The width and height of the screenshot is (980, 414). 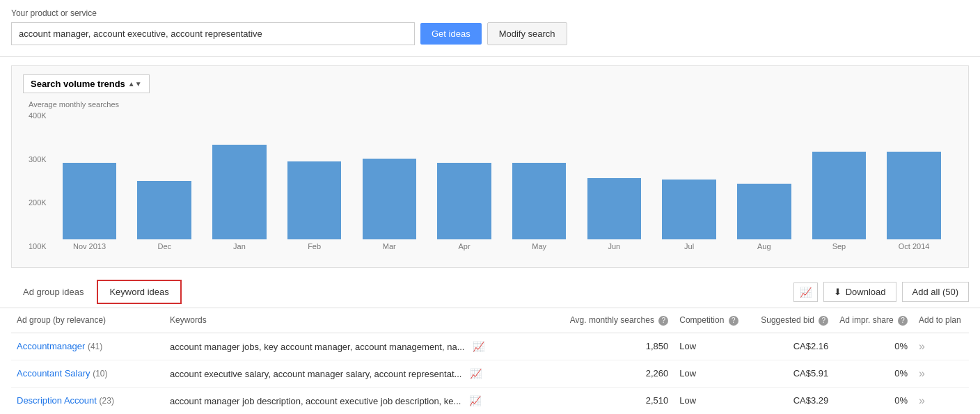 What do you see at coordinates (712, 320) in the screenshot?
I see `col-header-competition: Competition ?` at bounding box center [712, 320].